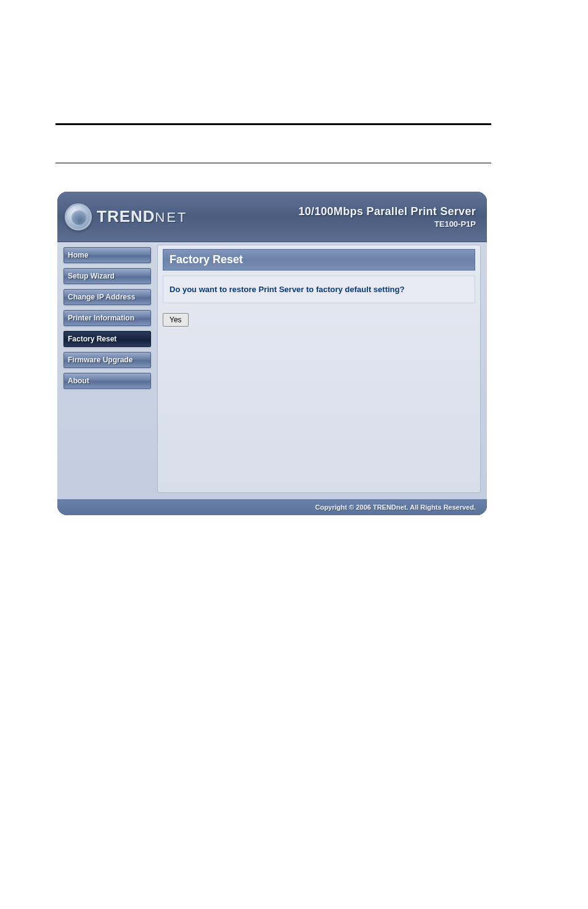 The image size is (588, 909). Describe the element at coordinates (171, 217) in the screenshot. I see `brand-net: NET` at that location.